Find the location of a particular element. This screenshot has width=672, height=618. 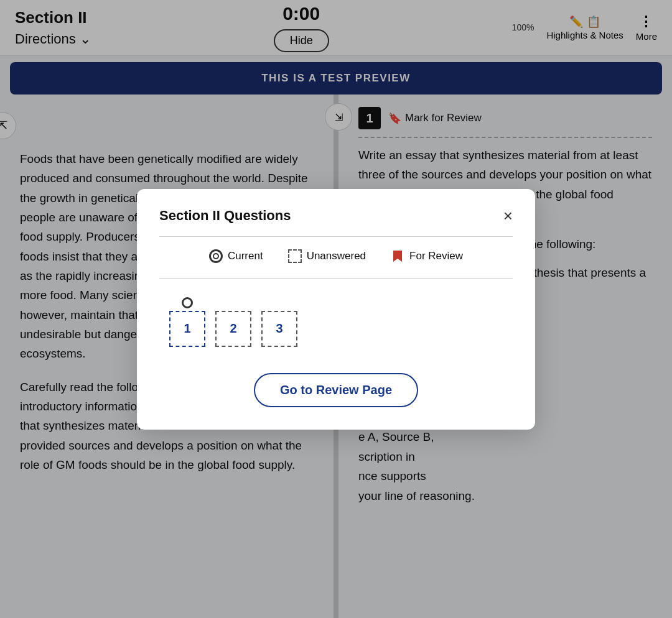

q3-spacer is located at coordinates (279, 303).